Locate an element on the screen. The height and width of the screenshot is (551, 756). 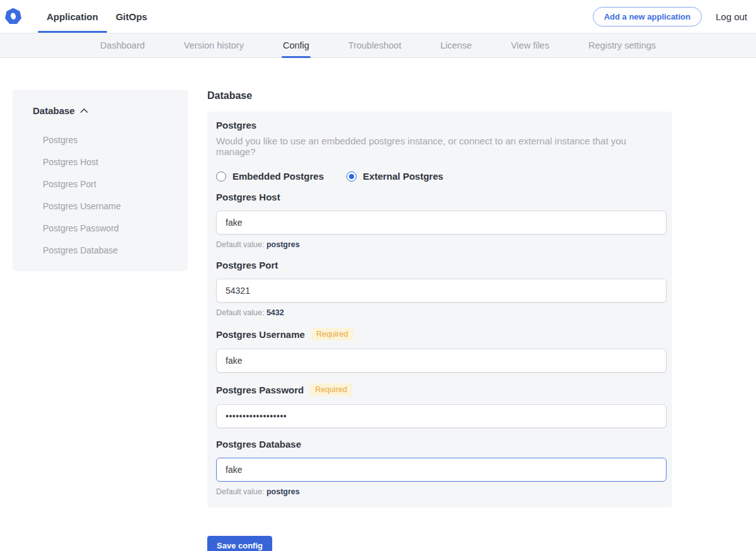
top-tabs: Application GitOps is located at coordinates (97, 16).